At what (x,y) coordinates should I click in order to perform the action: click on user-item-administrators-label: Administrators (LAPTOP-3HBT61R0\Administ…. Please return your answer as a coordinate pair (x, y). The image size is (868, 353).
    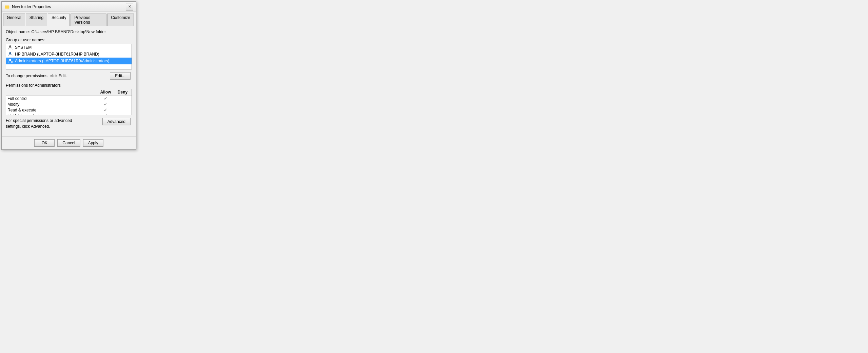
    Looking at the image, I should click on (62, 61).